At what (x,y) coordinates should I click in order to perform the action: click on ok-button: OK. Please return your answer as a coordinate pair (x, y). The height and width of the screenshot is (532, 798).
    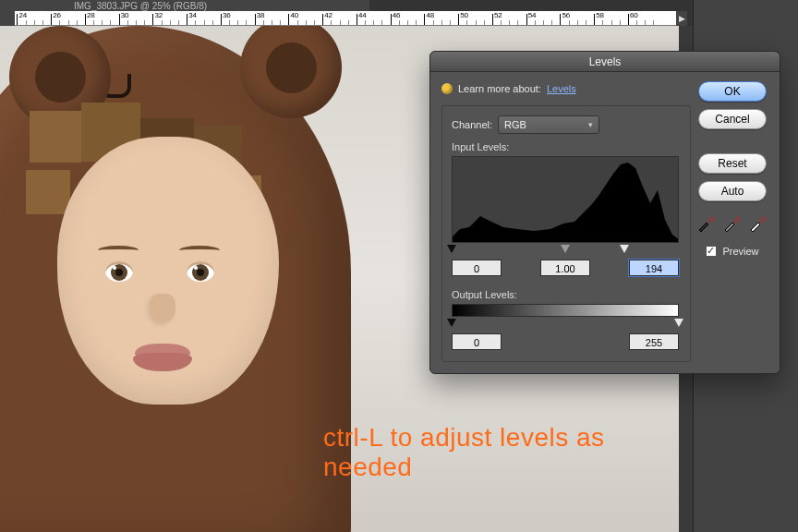
    Looking at the image, I should click on (732, 91).